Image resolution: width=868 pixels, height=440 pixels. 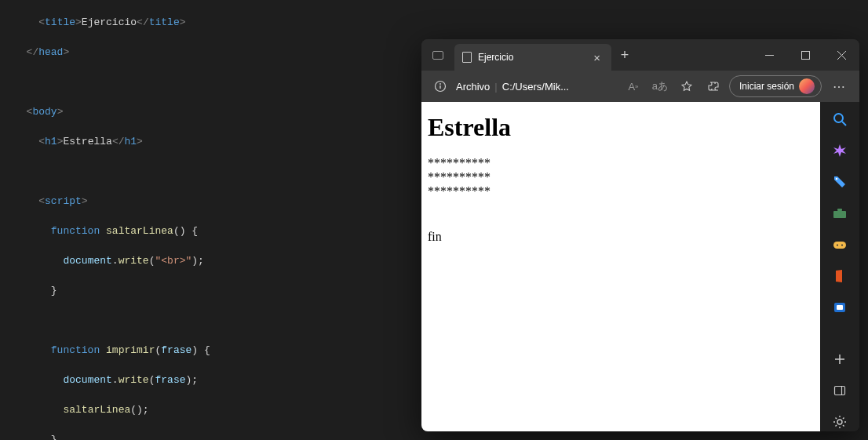 I want to click on kw-function-1: function, so click(x=75, y=231).